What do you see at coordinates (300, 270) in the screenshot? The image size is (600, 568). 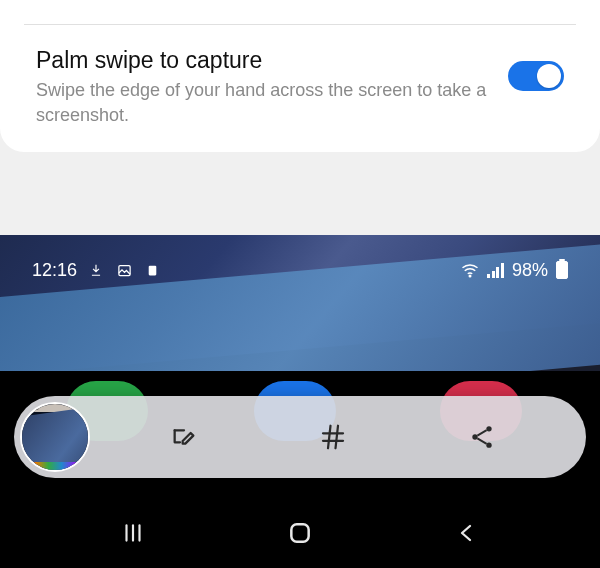 I see `status-bar: 12:16 98%` at bounding box center [300, 270].